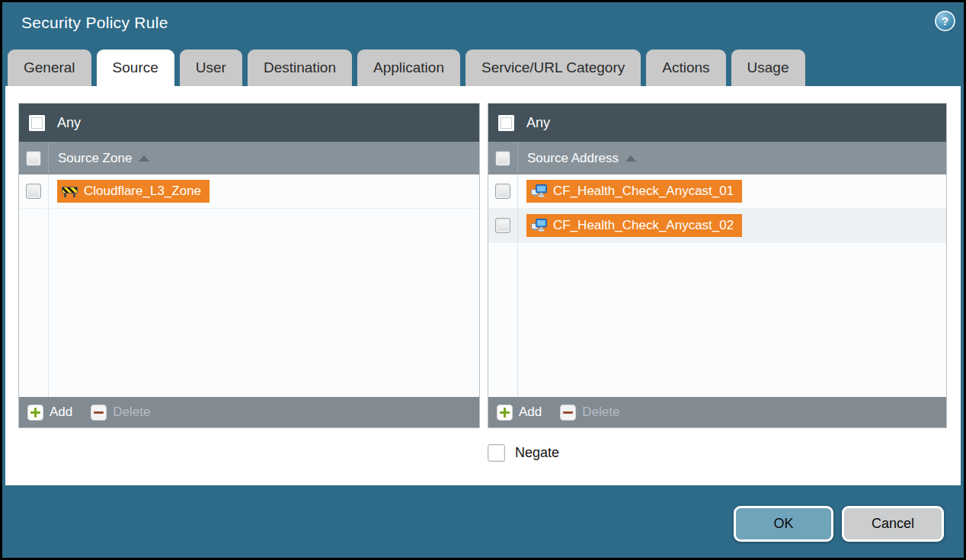 The image size is (966, 560). Describe the element at coordinates (136, 68) in the screenshot. I see `tab-source: Source` at that location.